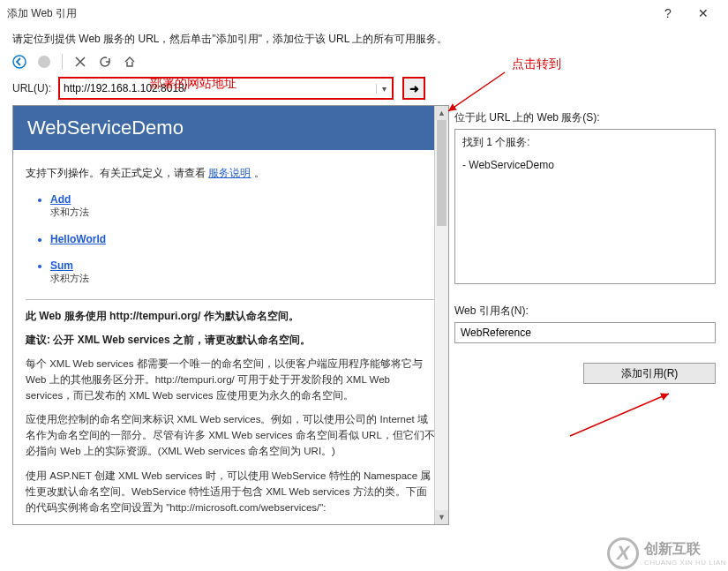  What do you see at coordinates (62, 62) in the screenshot?
I see `toolbar-separator` at bounding box center [62, 62].